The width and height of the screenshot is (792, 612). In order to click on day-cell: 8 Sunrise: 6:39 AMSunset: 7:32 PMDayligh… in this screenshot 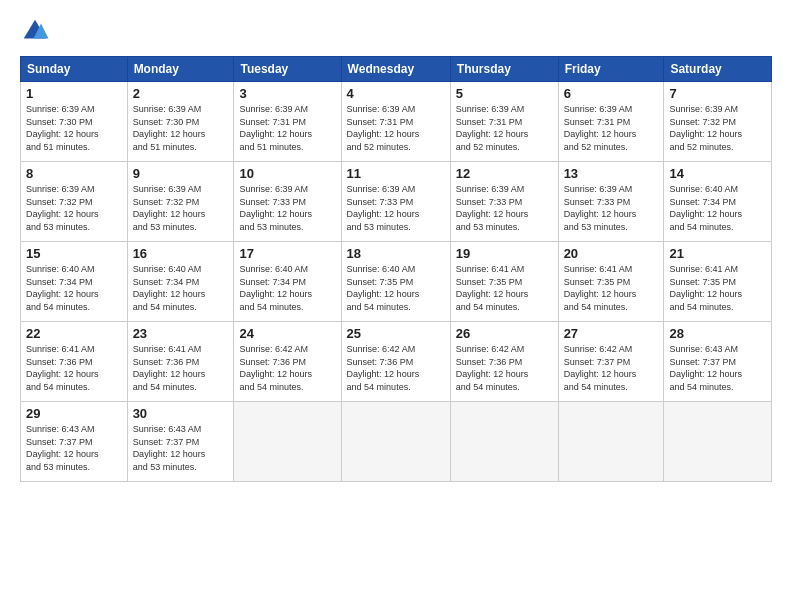, I will do `click(74, 202)`.